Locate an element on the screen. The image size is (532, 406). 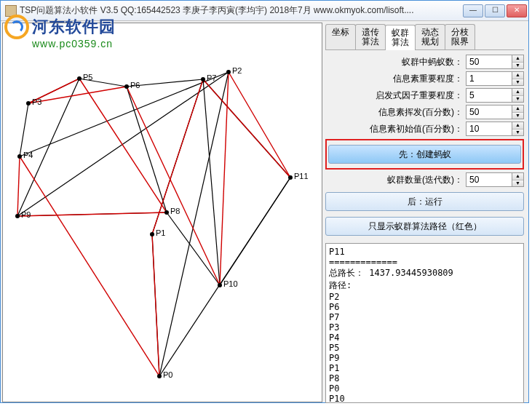
iterations-label: 蚁群数量(迭代数)： is located at coordinates (396, 180).